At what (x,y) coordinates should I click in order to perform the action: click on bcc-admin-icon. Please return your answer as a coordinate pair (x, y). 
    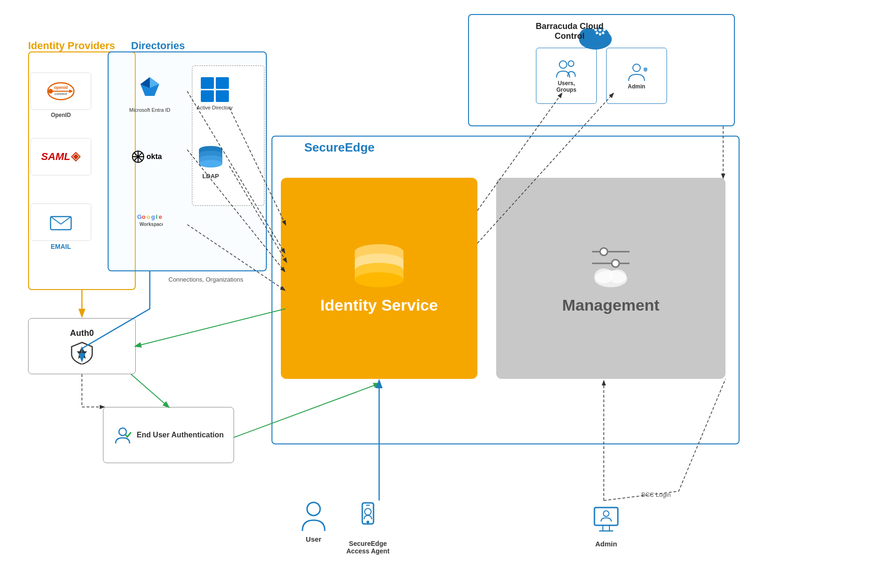
    Looking at the image, I should click on (637, 73).